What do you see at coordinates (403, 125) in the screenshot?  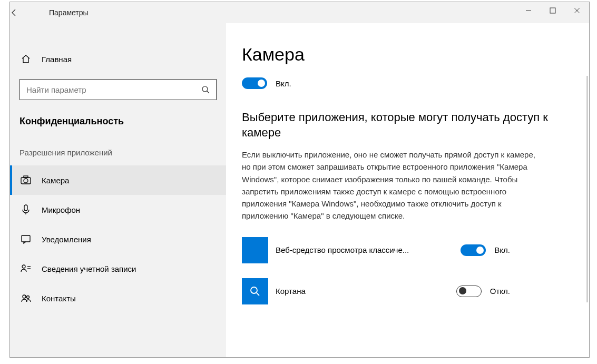 I see `apps-section-heading: Выберите приложения, которые могут получ…` at bounding box center [403, 125].